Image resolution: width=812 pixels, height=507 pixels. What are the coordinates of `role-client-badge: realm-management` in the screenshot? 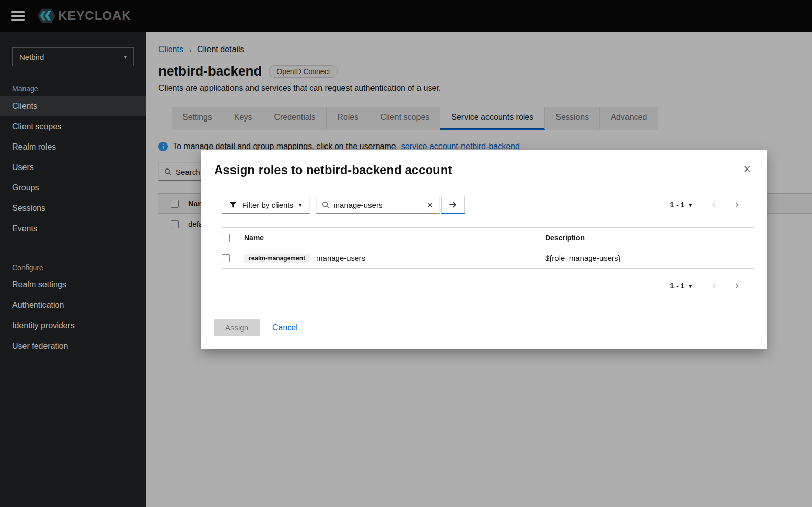 It's located at (277, 258).